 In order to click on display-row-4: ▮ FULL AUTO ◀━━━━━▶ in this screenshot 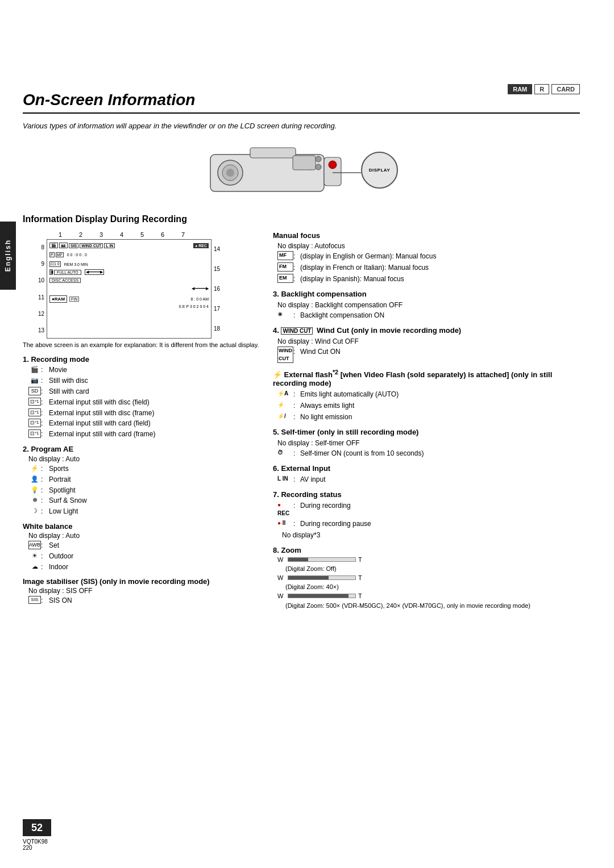, I will do `click(129, 272)`.